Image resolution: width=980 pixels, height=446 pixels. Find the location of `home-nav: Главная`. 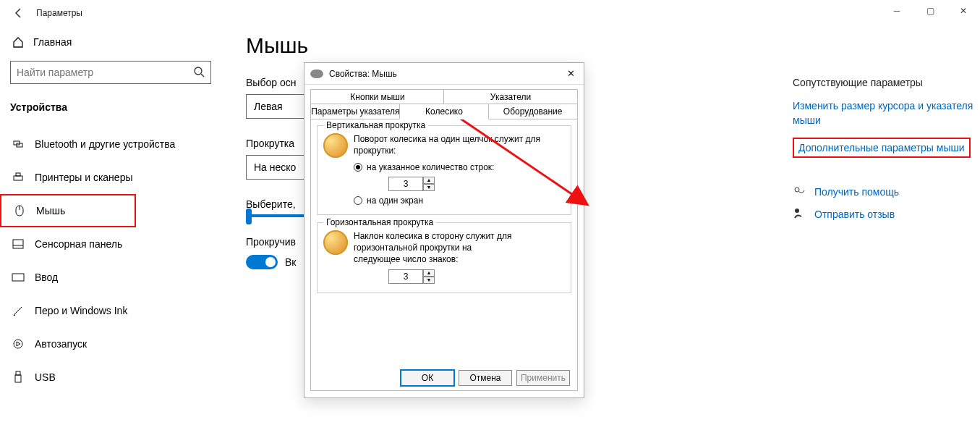

home-nav: Главная is located at coordinates (121, 42).